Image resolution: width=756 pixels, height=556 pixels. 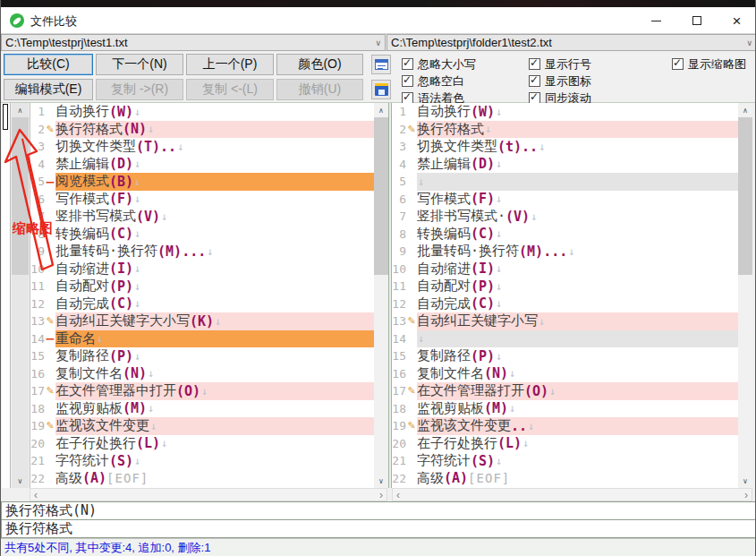 I want to click on line-text: 监视剪贴板(M)↓, so click(x=578, y=409).